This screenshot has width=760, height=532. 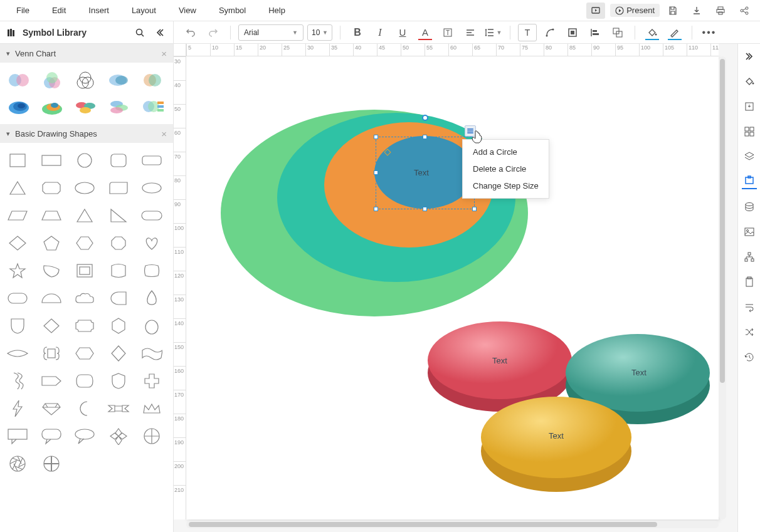 What do you see at coordinates (749, 107) in the screenshot?
I see `right-export-button` at bounding box center [749, 107].